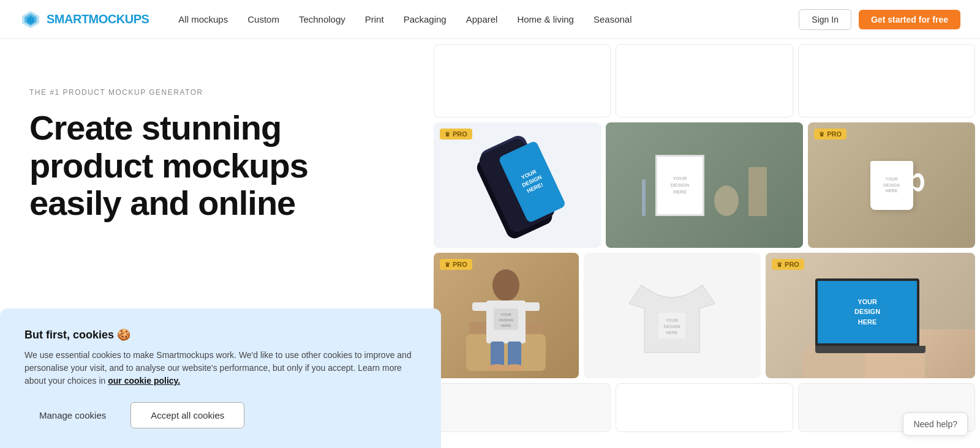 The width and height of the screenshot is (980, 448). I want to click on pro-badge-mug: PRO, so click(831, 134).